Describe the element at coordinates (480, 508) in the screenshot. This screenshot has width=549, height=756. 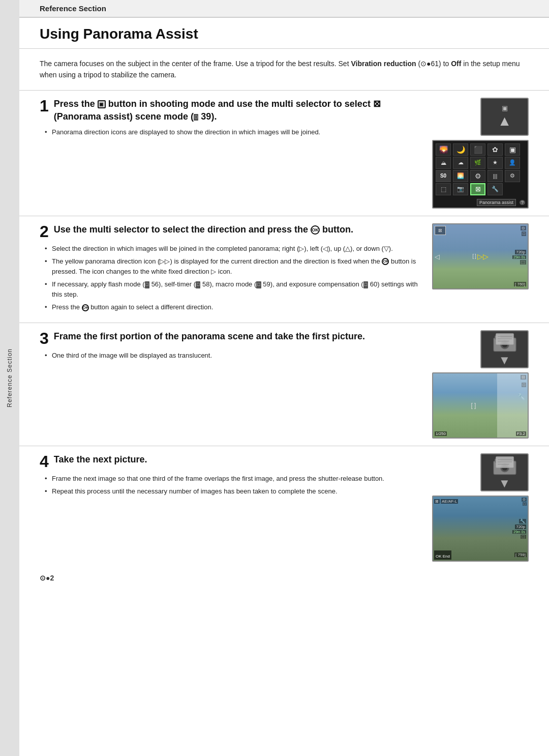
I see `step-4-images: ▼ ⊠ AE/AF-L ⊙` at that location.